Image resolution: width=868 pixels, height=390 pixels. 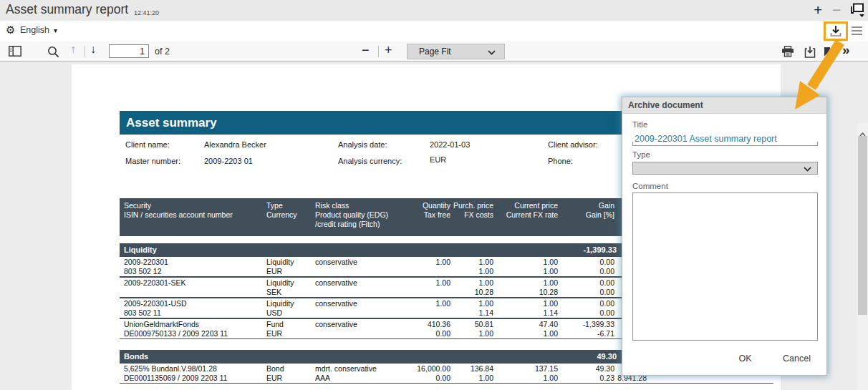 I want to click on section-total: 49.30, so click(x=368, y=356).